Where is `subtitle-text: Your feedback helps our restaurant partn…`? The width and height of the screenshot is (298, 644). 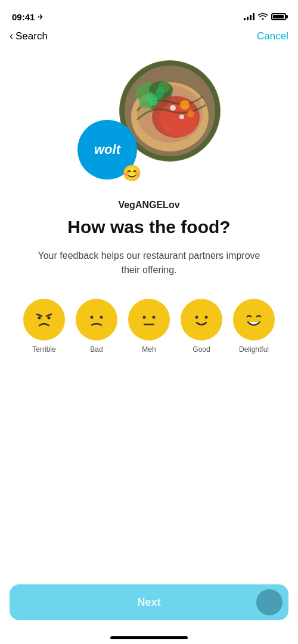
subtitle-text: Your feedback helps our restaurant partn… is located at coordinates (149, 263).